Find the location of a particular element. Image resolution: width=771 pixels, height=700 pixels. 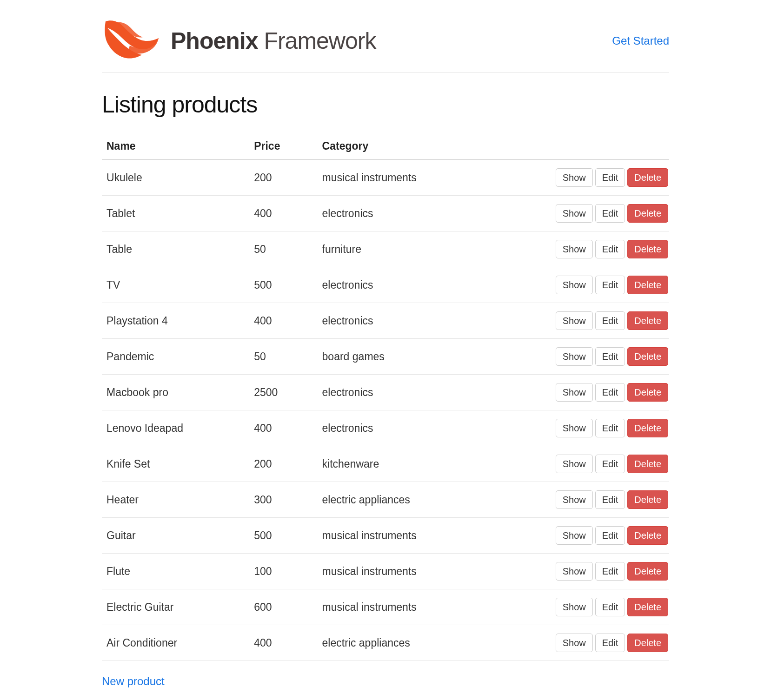

cell-name: Guitar is located at coordinates (176, 535).